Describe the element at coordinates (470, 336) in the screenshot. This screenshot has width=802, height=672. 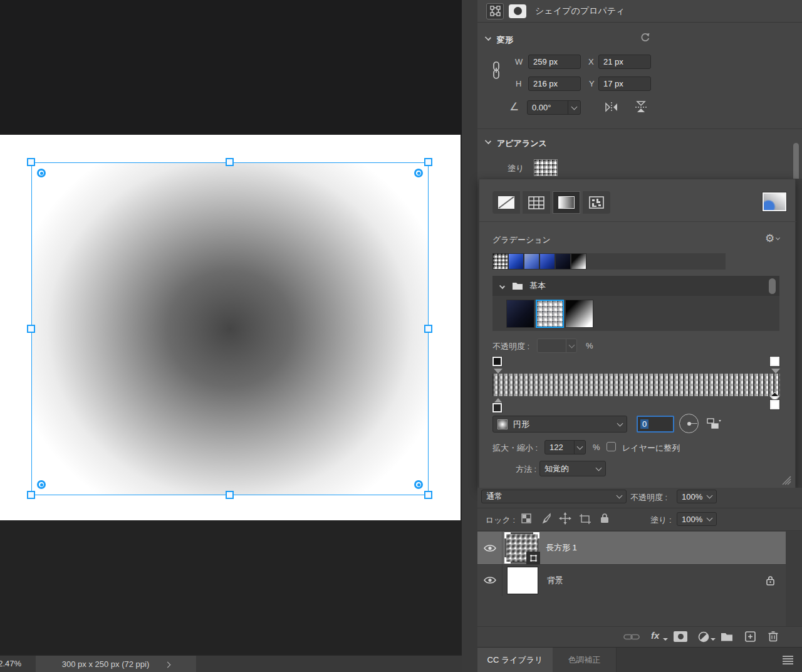
I see `panel-gap` at that location.